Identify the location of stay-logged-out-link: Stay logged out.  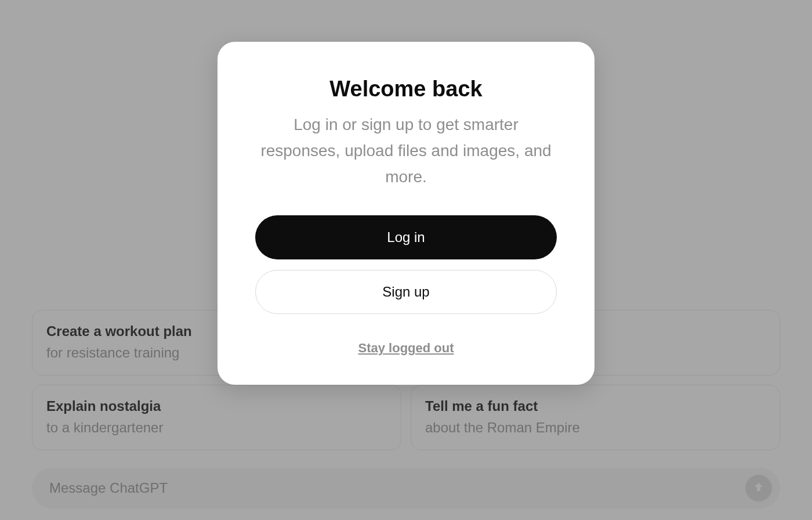
(406, 348).